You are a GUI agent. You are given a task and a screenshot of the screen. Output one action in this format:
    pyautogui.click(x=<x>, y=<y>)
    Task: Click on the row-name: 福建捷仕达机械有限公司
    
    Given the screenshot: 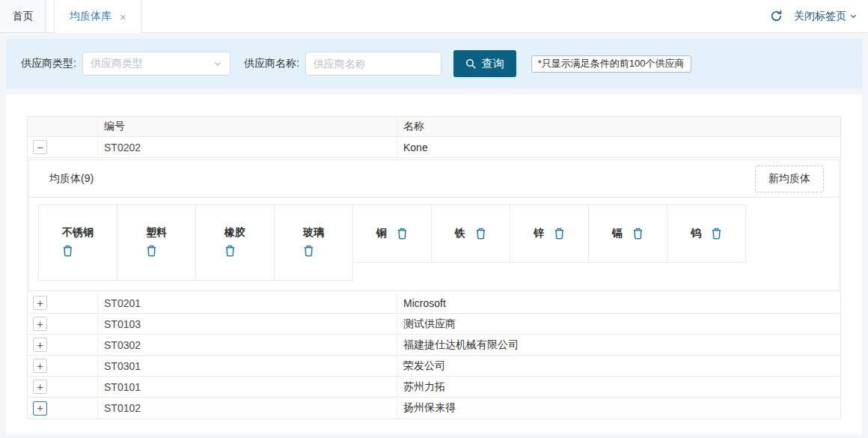 What is the action you would take?
    pyautogui.click(x=619, y=344)
    